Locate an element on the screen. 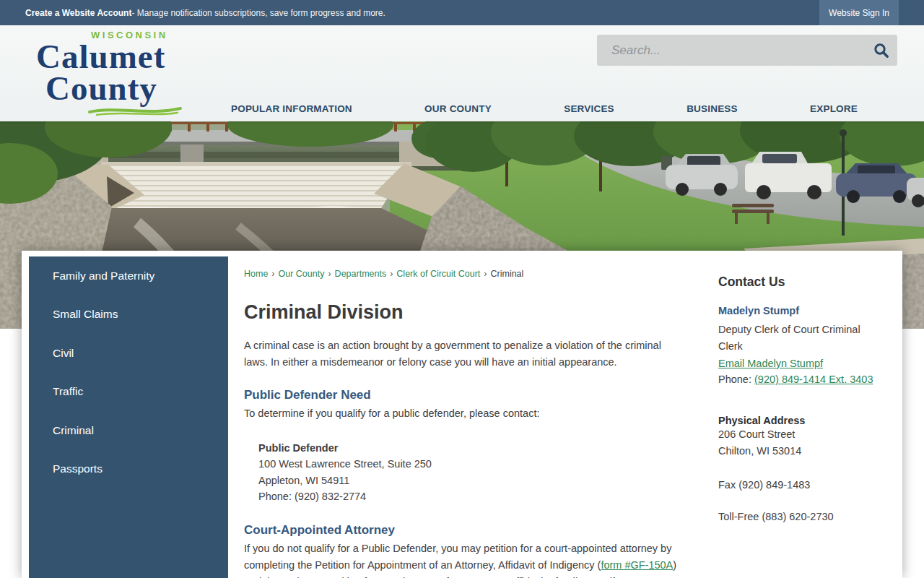  contact-person-name: Madelyn Stumpf is located at coordinates (798, 311).